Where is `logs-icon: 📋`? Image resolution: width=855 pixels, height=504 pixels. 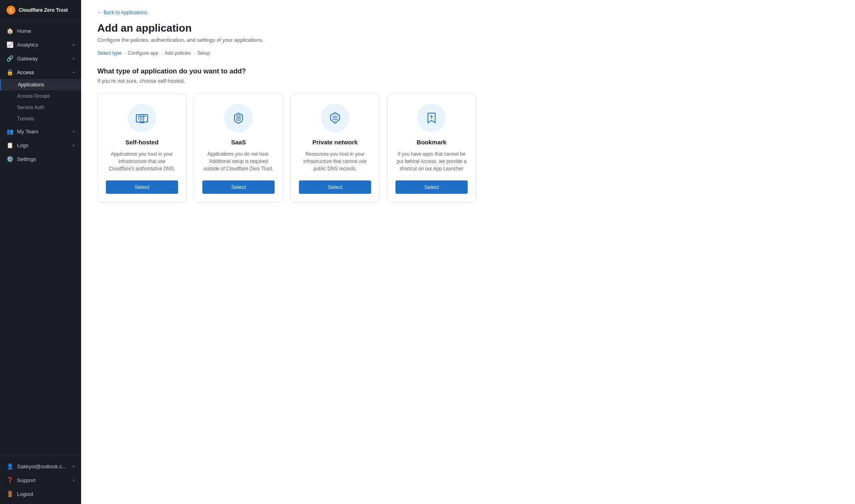 logs-icon: 📋 is located at coordinates (10, 145).